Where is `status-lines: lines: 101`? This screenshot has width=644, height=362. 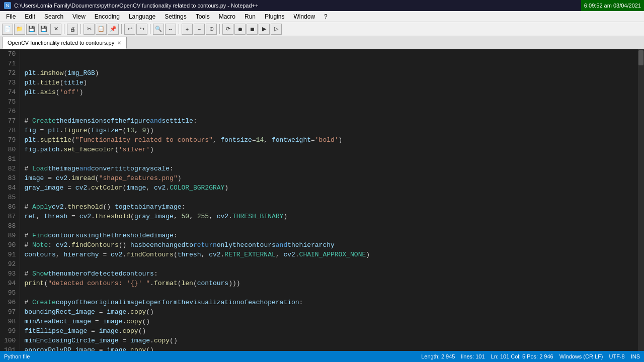
status-lines: lines: 101 is located at coordinates (473, 356).